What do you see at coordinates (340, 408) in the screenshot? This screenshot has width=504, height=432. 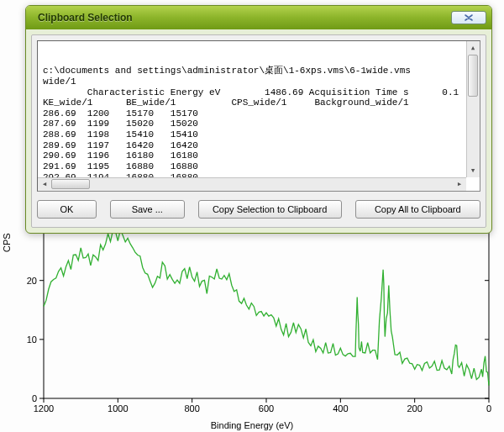 I see `svg-text: 400` at bounding box center [340, 408].